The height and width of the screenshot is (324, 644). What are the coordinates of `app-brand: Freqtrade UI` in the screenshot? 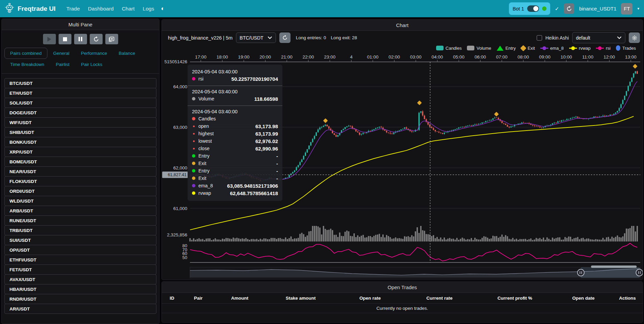 It's located at (30, 9).